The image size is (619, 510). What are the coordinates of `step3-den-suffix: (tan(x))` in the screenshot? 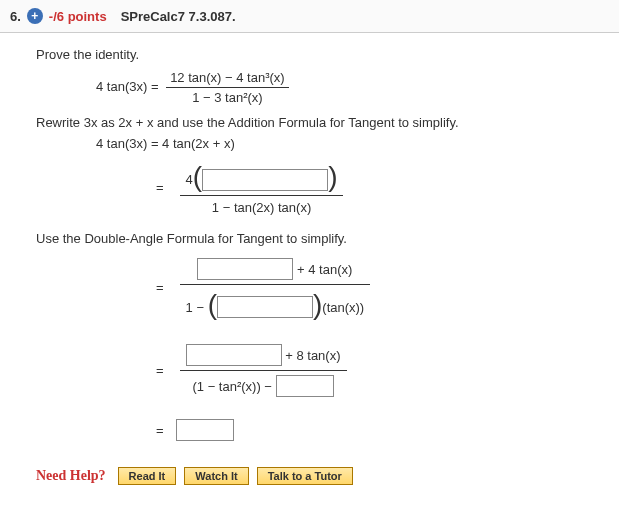 It's located at (343, 308).